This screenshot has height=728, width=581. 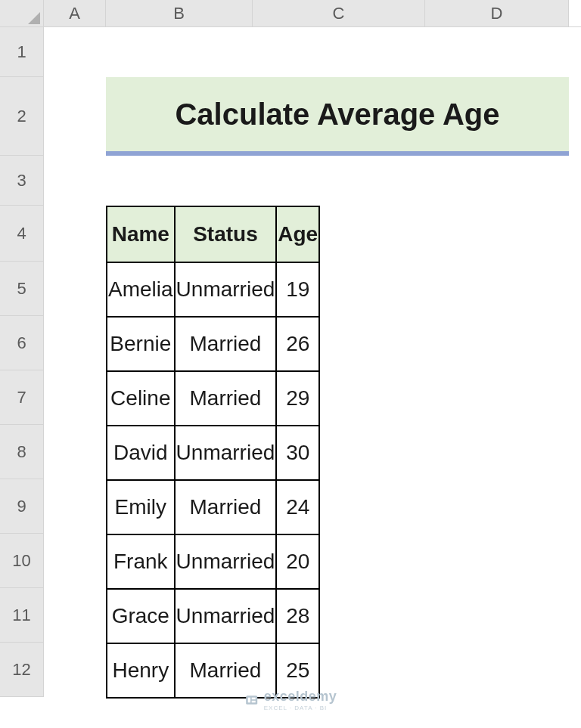 What do you see at coordinates (298, 507) in the screenshot?
I see `cell-age: 24` at bounding box center [298, 507].